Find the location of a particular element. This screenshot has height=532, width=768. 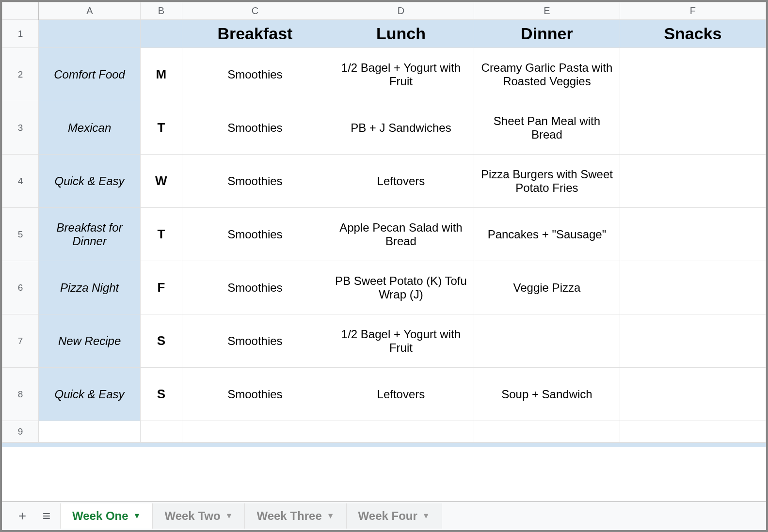

table-row: 4Quick & EasyWSmoothiesLeftoversPizza Bu… is located at coordinates (384, 181).